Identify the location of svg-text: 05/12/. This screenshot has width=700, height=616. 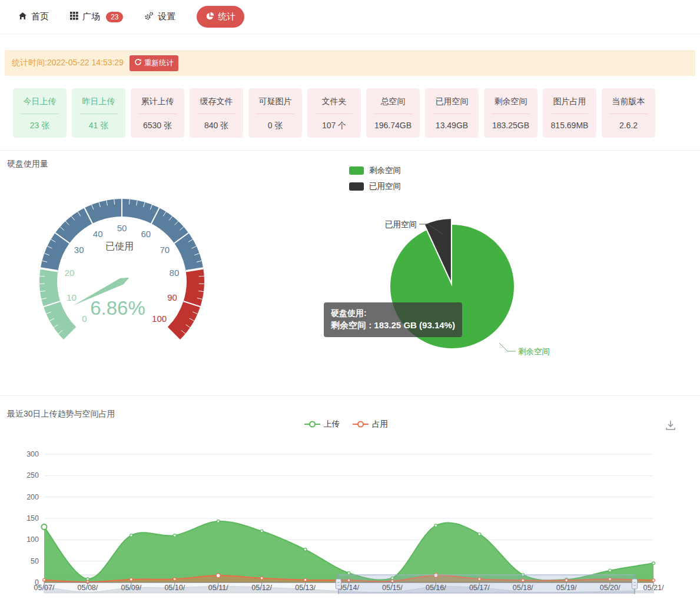
(261, 588).